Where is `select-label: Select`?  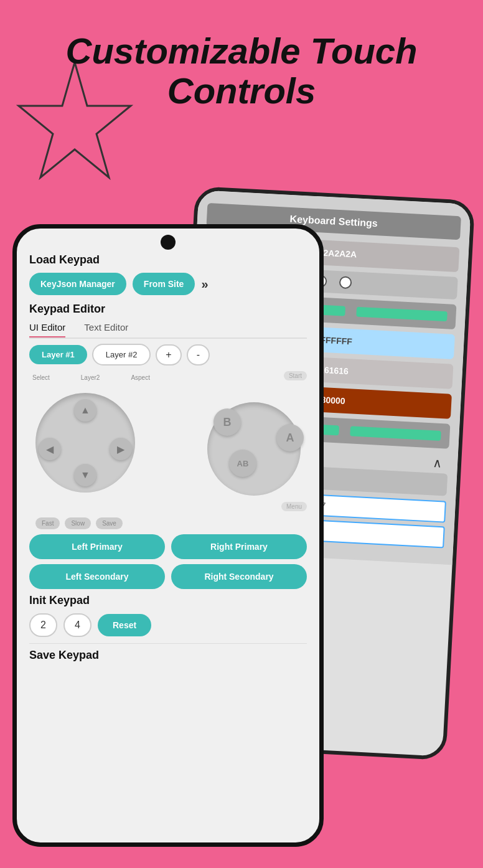 select-label: Select is located at coordinates (41, 377).